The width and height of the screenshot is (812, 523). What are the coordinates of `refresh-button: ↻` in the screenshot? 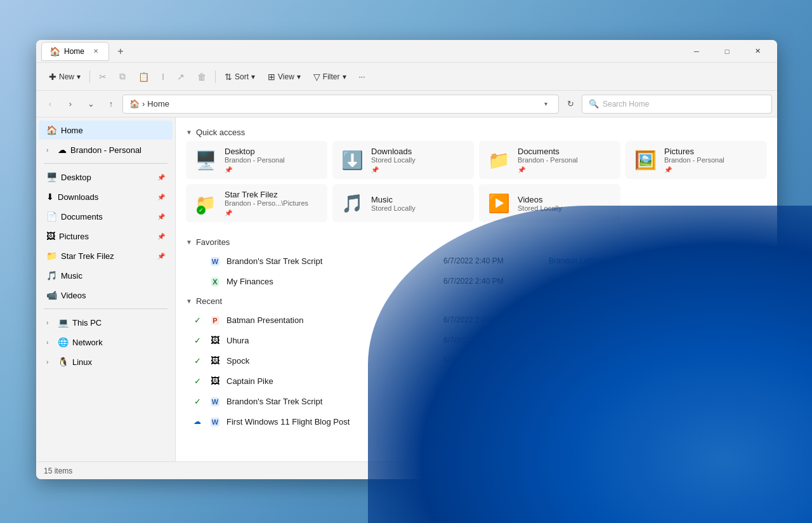 It's located at (570, 104).